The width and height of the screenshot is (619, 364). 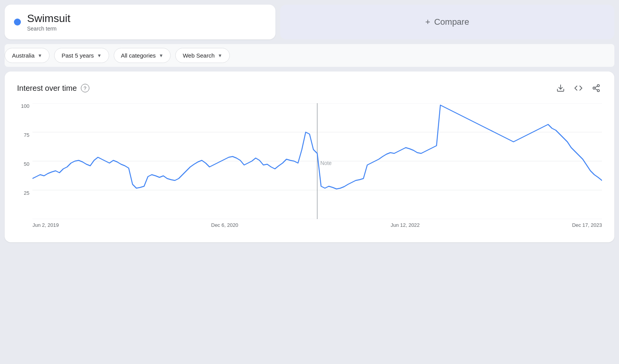 What do you see at coordinates (596, 88) in the screenshot?
I see `share-button` at bounding box center [596, 88].